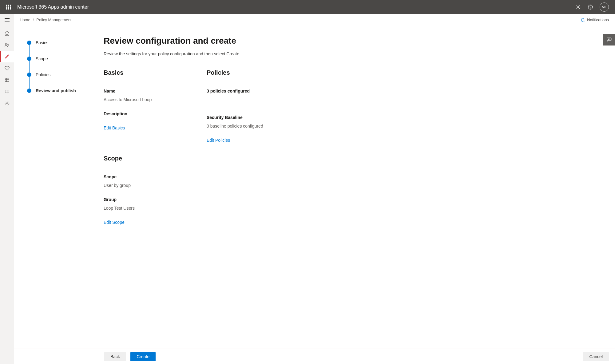 The width and height of the screenshot is (615, 364). What do you see at coordinates (7, 20) in the screenshot?
I see `hamburger-menu` at bounding box center [7, 20].